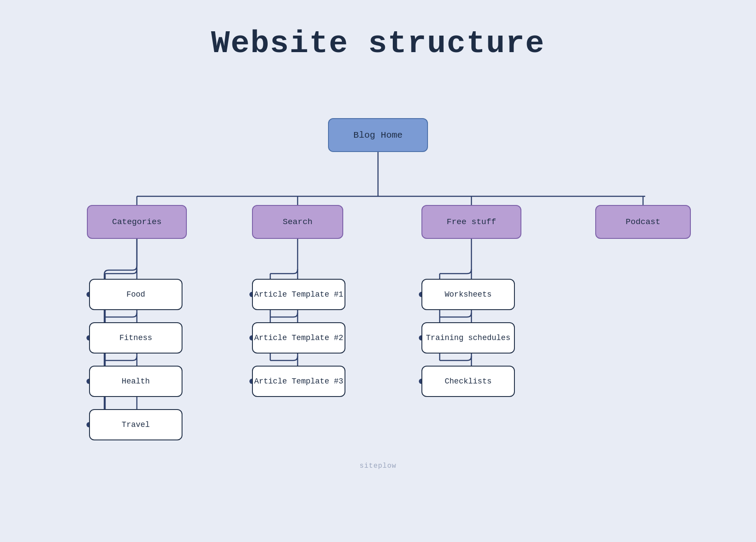 The image size is (756, 542). I want to click on search-label: Search, so click(298, 222).